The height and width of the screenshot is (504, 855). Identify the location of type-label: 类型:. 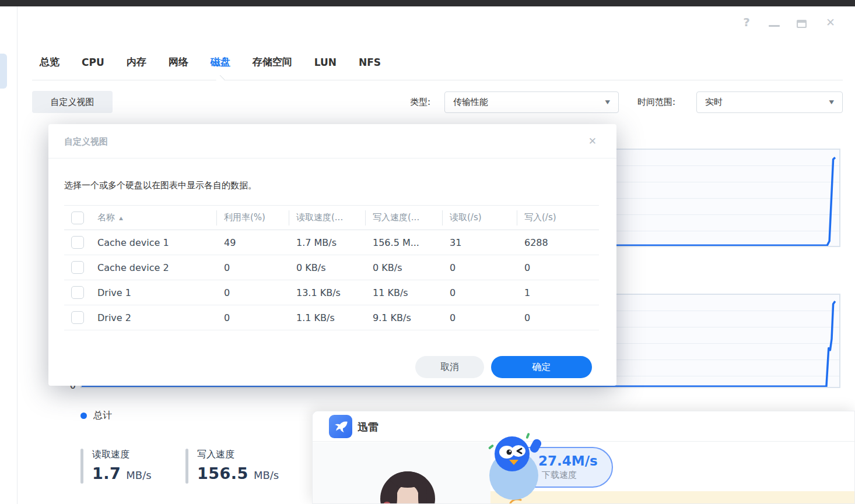
(420, 103).